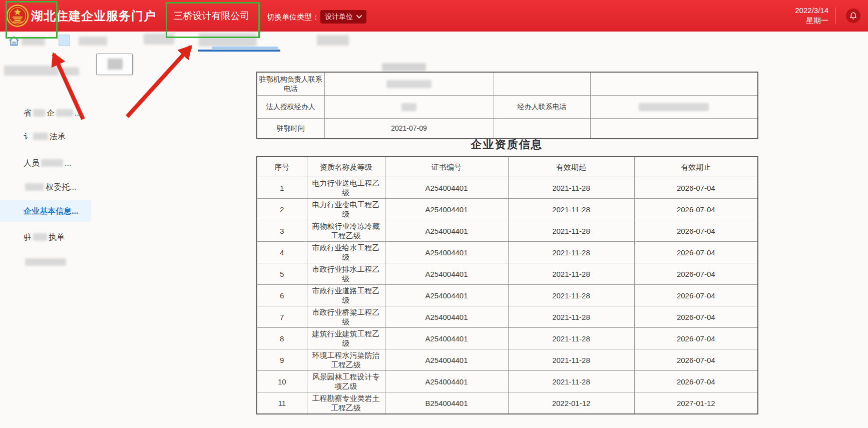  I want to click on qualification-cell: 7, so click(282, 317).